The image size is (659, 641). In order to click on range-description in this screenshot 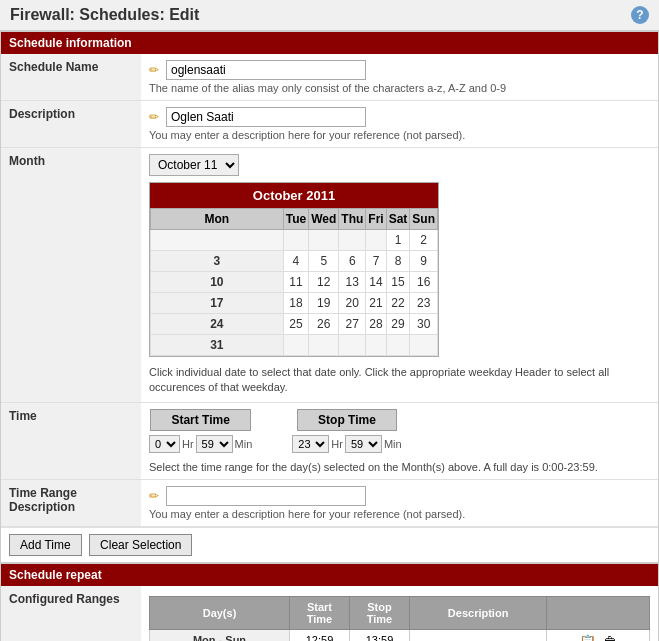, I will do `click(478, 635)`.